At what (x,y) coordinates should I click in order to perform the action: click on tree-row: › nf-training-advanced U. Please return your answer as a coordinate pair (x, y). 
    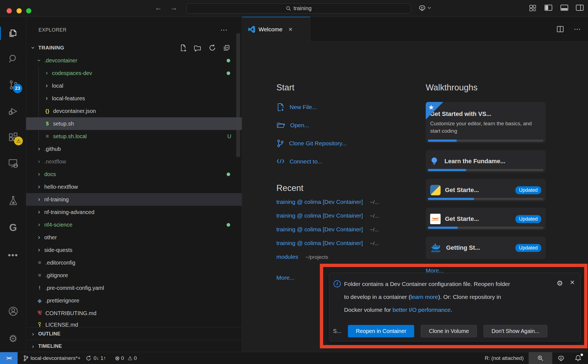
    Looking at the image, I should click on (134, 212).